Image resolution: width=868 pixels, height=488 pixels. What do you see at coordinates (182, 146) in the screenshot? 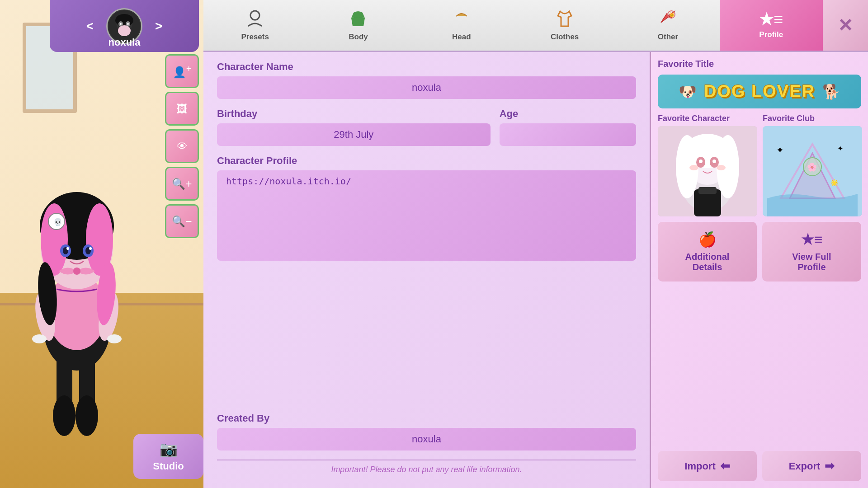
I see `tool-view-btn: 👁` at bounding box center [182, 146].